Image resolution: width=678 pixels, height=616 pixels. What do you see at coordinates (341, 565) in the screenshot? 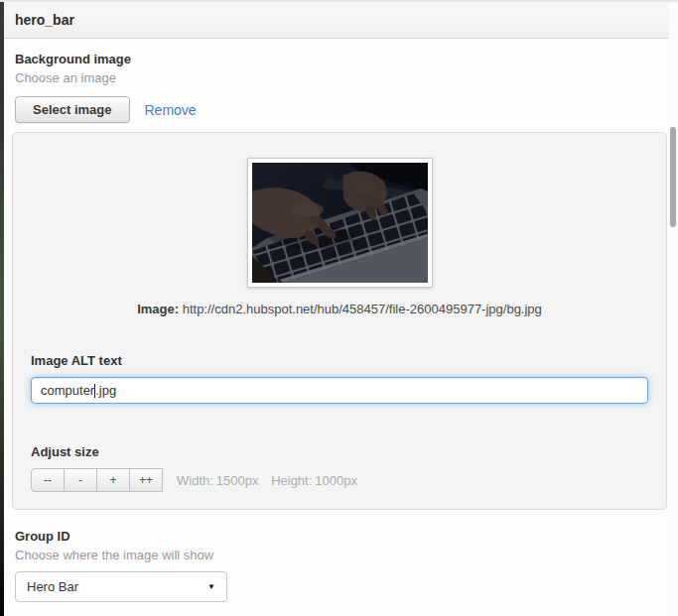
I see `group-id-section: Group ID Choose where the image will sho…` at bounding box center [341, 565].